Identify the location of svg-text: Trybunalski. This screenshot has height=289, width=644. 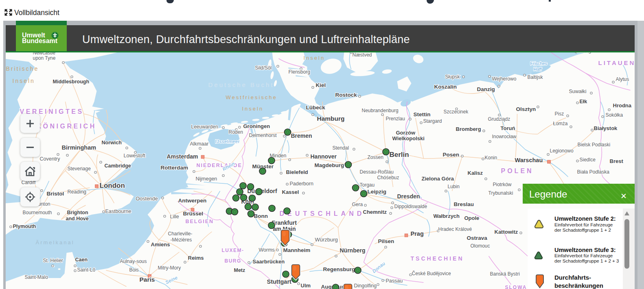
(501, 193).